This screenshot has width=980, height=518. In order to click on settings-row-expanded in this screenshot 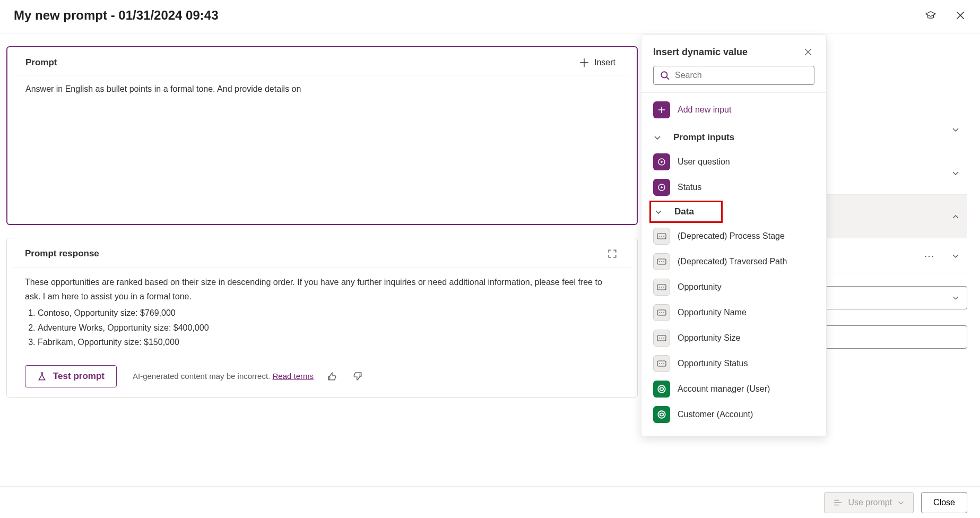, I will do `click(885, 217)`.